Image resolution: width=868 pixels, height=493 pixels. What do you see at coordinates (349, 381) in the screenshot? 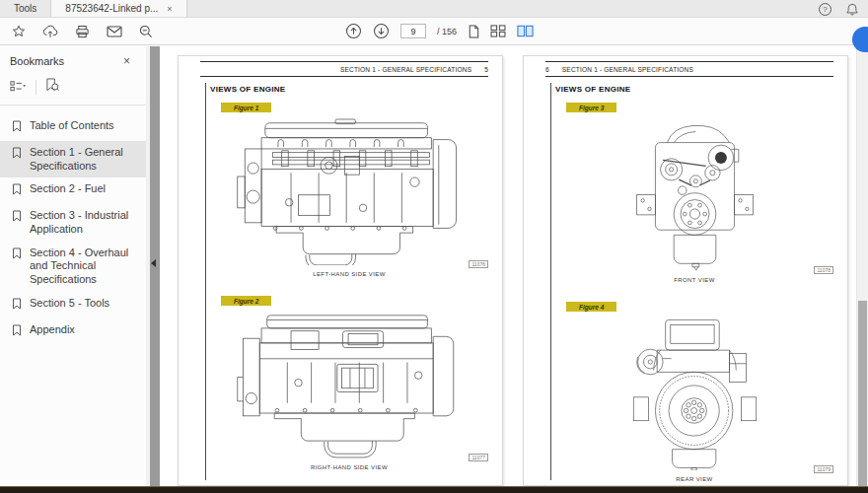
I see `figure-2-block: Figure 2` at bounding box center [349, 381].